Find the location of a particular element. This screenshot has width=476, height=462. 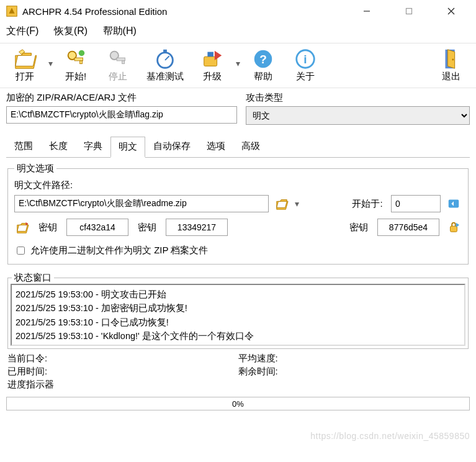

menu-help: 帮助(H) is located at coordinates (120, 31).